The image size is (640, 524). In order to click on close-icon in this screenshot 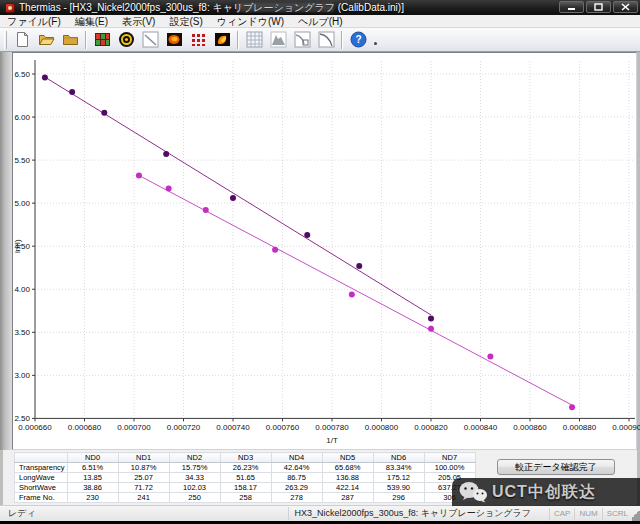, I will do `click(626, 7)`.